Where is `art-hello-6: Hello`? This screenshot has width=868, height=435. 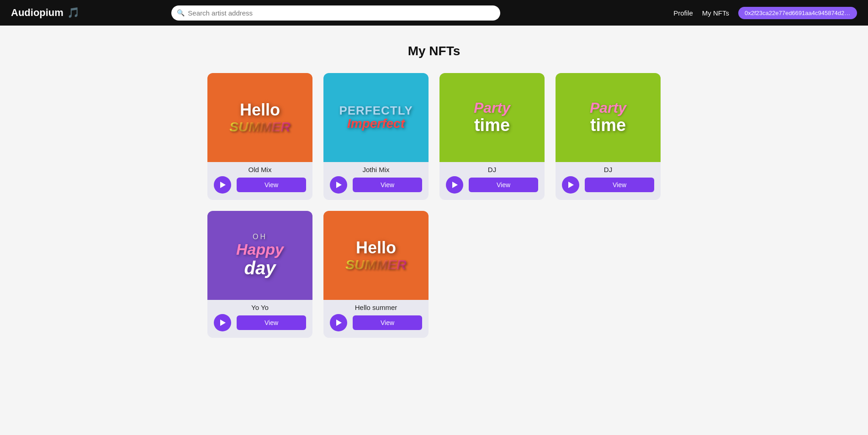
art-hello-6: Hello is located at coordinates (376, 248).